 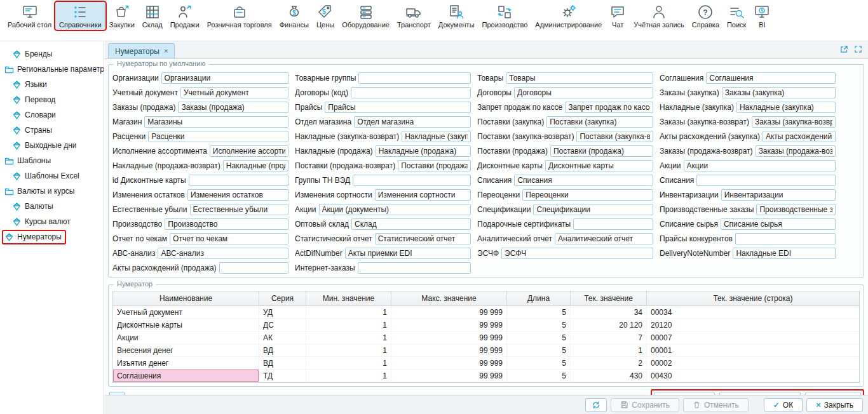 What do you see at coordinates (52, 115) in the screenshot?
I see `tree-item: Словари` at bounding box center [52, 115].